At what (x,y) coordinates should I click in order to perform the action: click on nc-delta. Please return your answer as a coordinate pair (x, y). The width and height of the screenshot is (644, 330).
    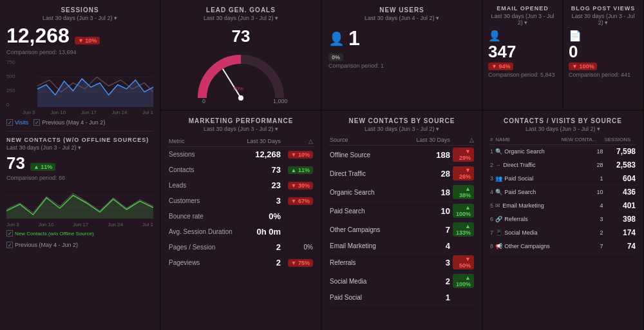
    Looking at the image, I should click on (464, 246).